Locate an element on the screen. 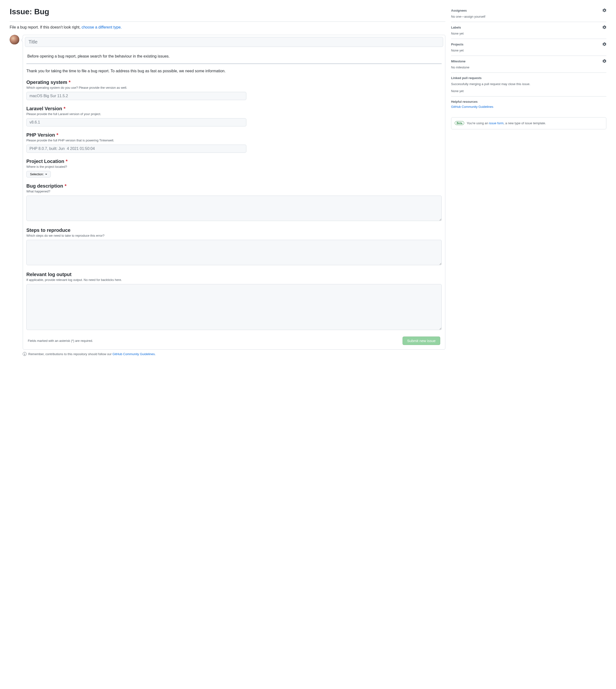  labels-title: Labels is located at coordinates (456, 27).